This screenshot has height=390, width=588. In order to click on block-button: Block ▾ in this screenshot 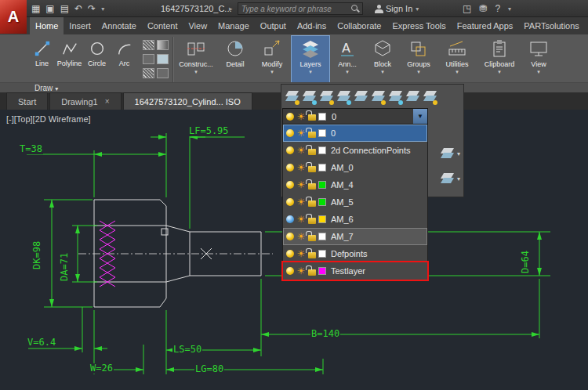, I will do `click(383, 60)`.